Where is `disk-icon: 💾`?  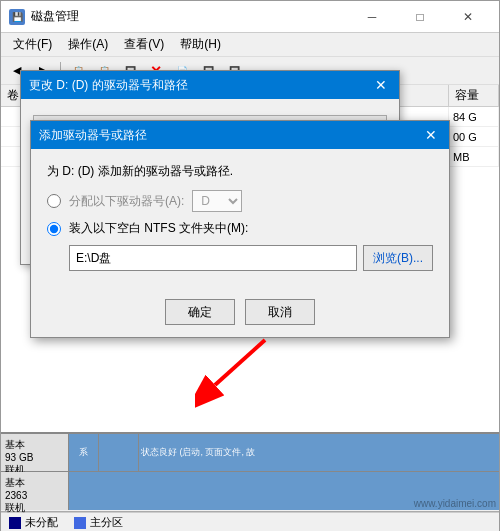 disk-icon: 💾 is located at coordinates (17, 17).